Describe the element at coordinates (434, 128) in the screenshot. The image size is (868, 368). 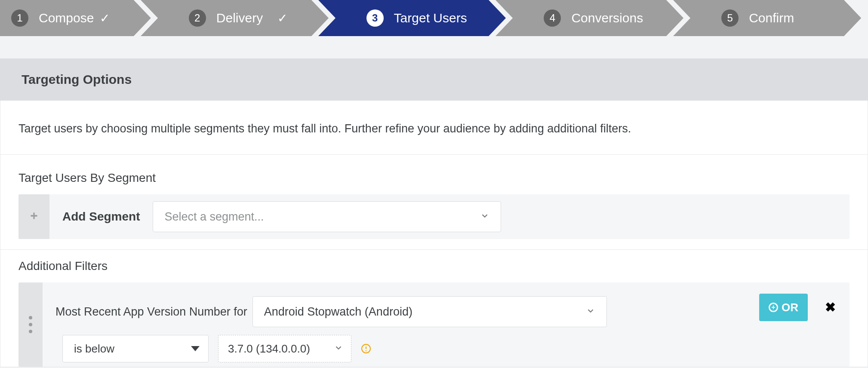
I see `panel-description: Target users by choosing multiple segmen…` at that location.